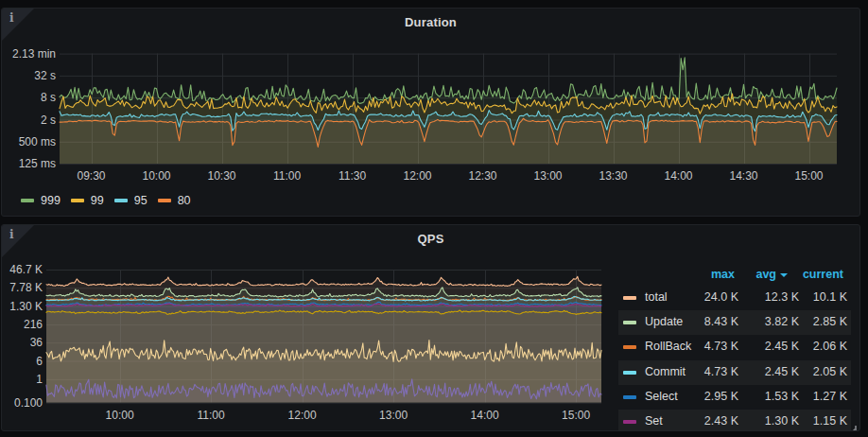  Describe the element at coordinates (28, 164) in the screenshot. I see `y-axis-label: 125 ms` at that location.